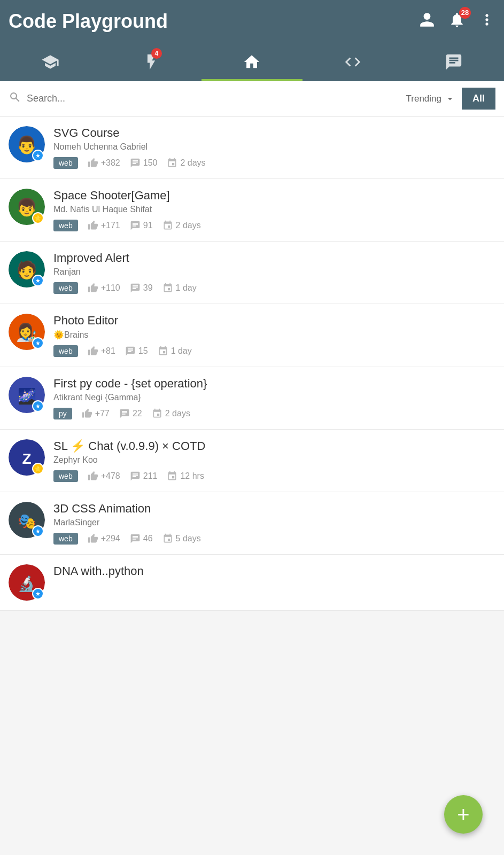 The width and height of the screenshot is (504, 855). Describe the element at coordinates (63, 414) in the screenshot. I see `item-tag: py` at that location.